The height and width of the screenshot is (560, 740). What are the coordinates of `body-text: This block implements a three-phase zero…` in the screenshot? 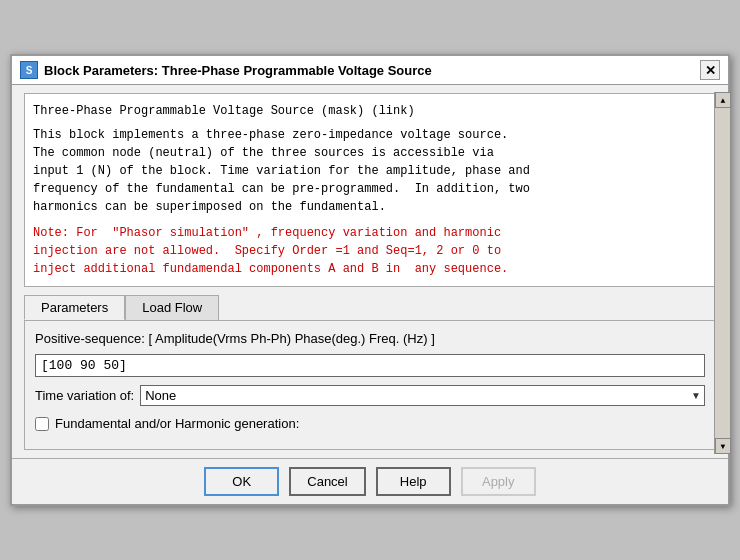 It's located at (370, 171).